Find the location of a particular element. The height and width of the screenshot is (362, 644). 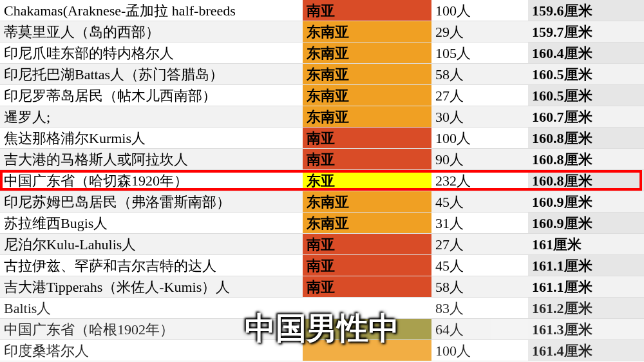

sample-count: 31人 is located at coordinates (480, 223).